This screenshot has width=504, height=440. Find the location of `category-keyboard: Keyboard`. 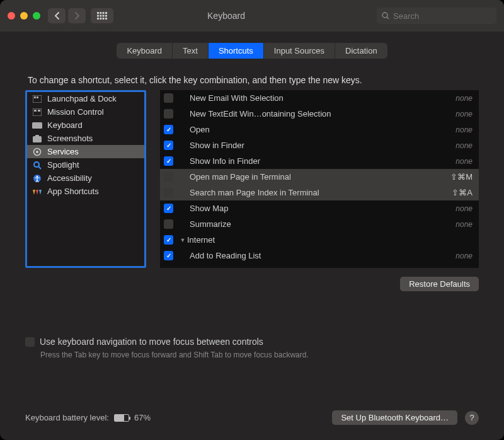

category-keyboard: Keyboard is located at coordinates (86, 125).